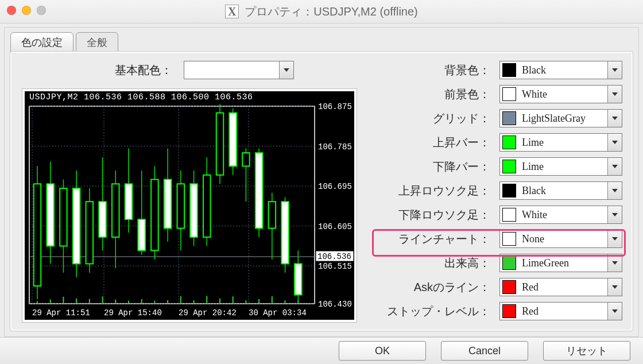 This screenshot has height=364, width=643. What do you see at coordinates (335, 187) in the screenshot?
I see `svg-text: 106.695` at bounding box center [335, 187].